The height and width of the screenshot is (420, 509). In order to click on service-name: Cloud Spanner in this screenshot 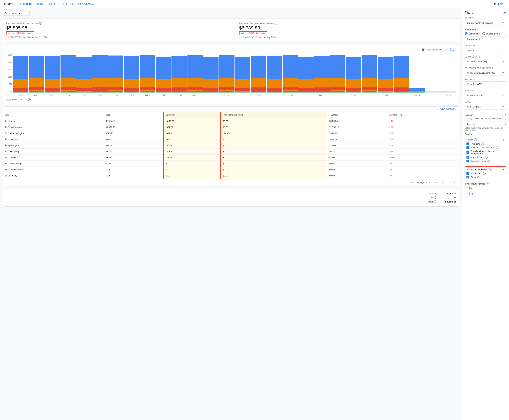, I will do `click(15, 127)`.